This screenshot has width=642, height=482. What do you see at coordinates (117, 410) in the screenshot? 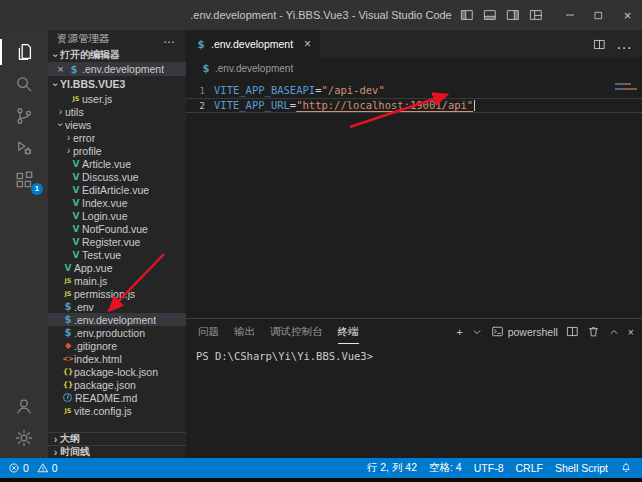
I see `file-vite.config.js: JSvite.config.js` at bounding box center [117, 410].